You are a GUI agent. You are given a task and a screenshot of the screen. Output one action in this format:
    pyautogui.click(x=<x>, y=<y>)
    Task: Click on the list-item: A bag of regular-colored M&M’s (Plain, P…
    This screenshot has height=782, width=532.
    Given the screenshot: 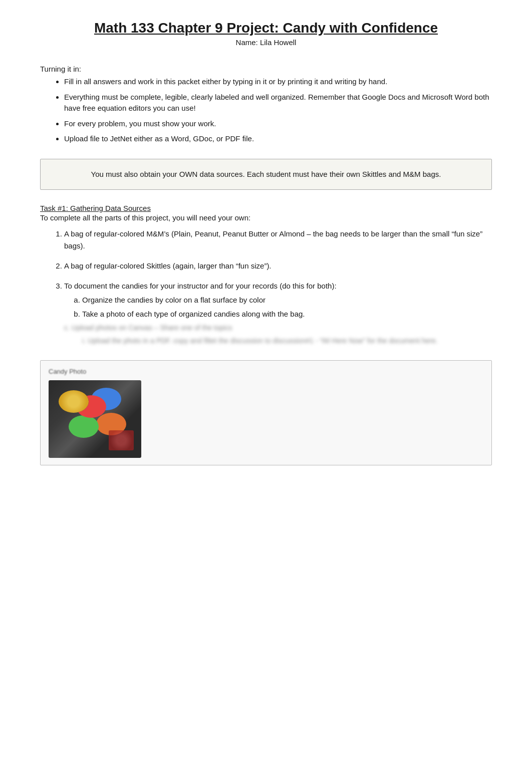 What is the action you would take?
    pyautogui.click(x=278, y=240)
    